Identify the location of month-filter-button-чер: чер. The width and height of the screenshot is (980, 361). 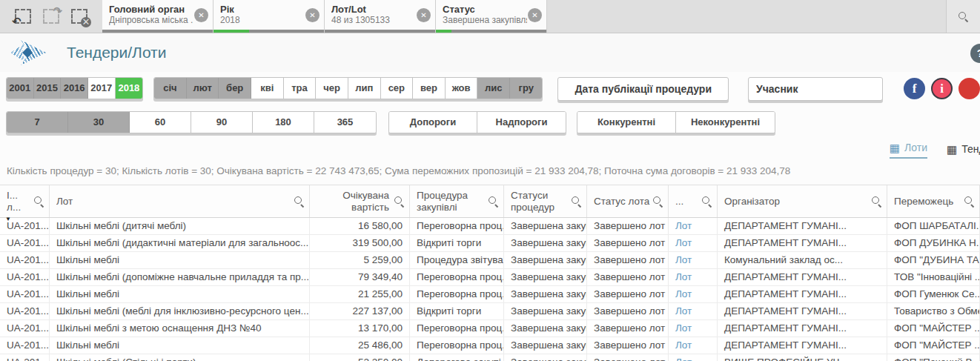
(332, 88).